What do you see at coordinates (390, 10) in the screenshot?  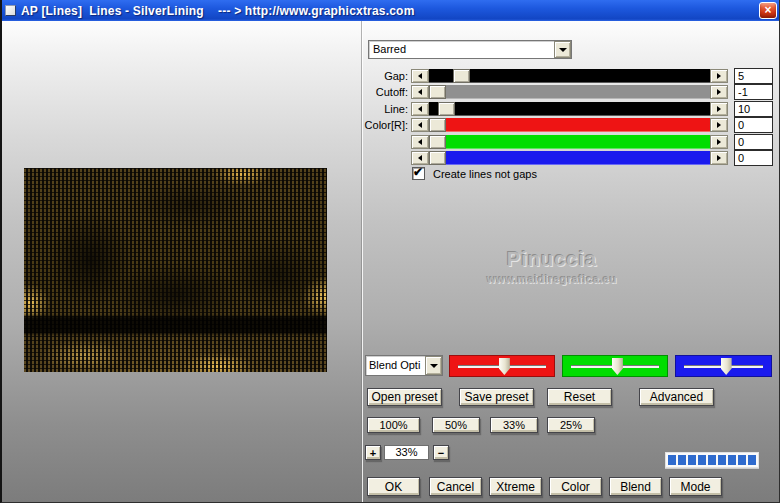 I see `title-bar: AP [Lines] Lines - SilverLining --- > ht…` at bounding box center [390, 10].